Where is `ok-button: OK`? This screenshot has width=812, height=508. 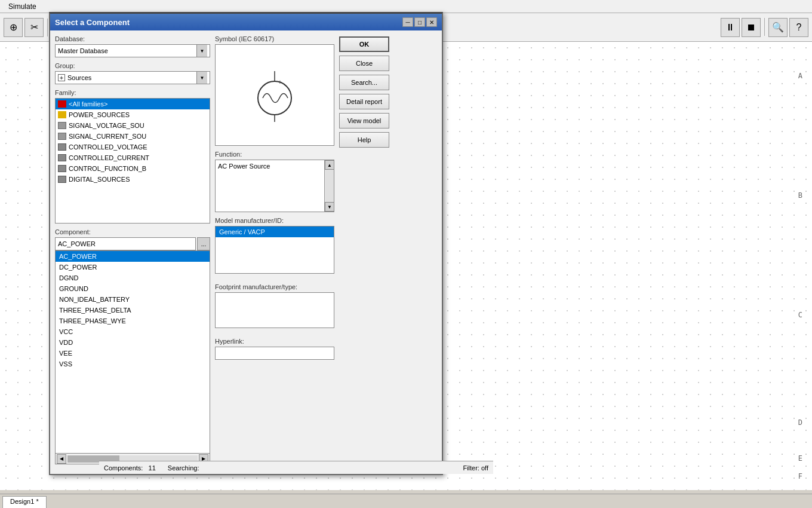 ok-button: OK is located at coordinates (364, 44).